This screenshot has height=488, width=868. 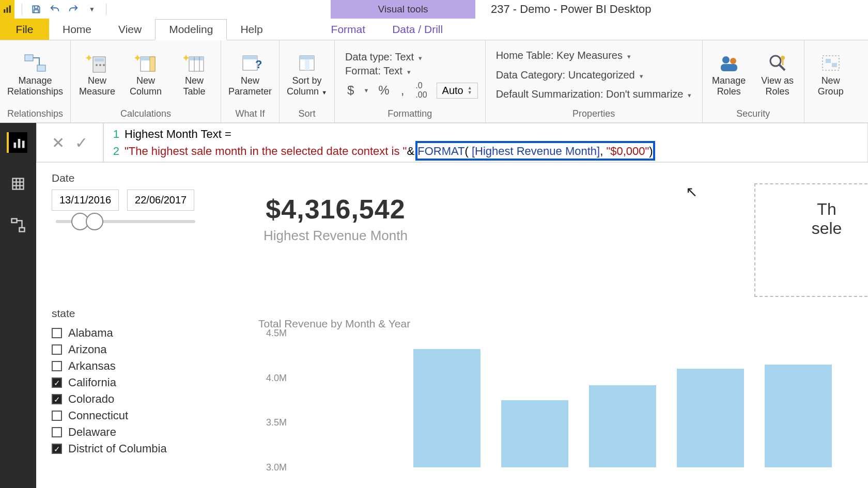 I want to click on percent-format-button: %, so click(x=383, y=90).